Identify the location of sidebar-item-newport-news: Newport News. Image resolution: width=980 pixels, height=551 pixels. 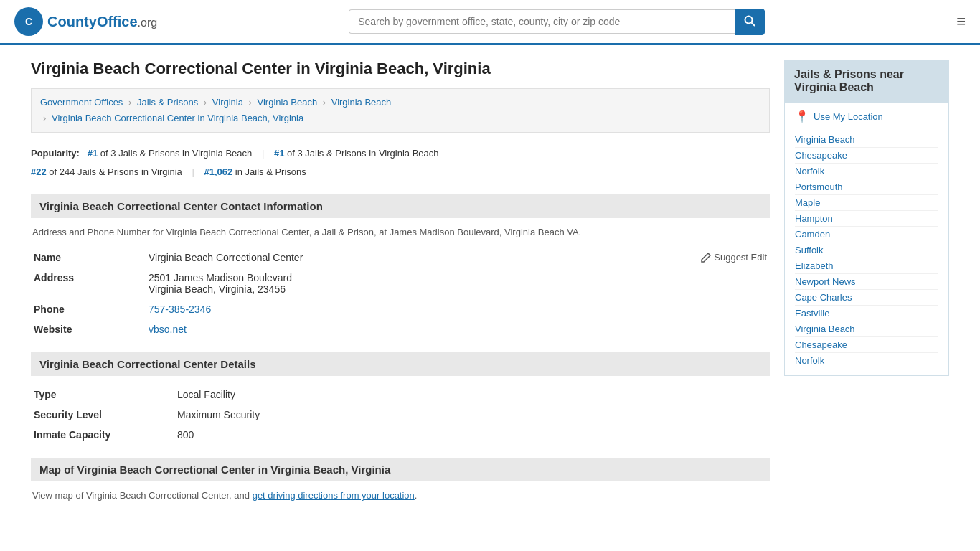
(867, 282).